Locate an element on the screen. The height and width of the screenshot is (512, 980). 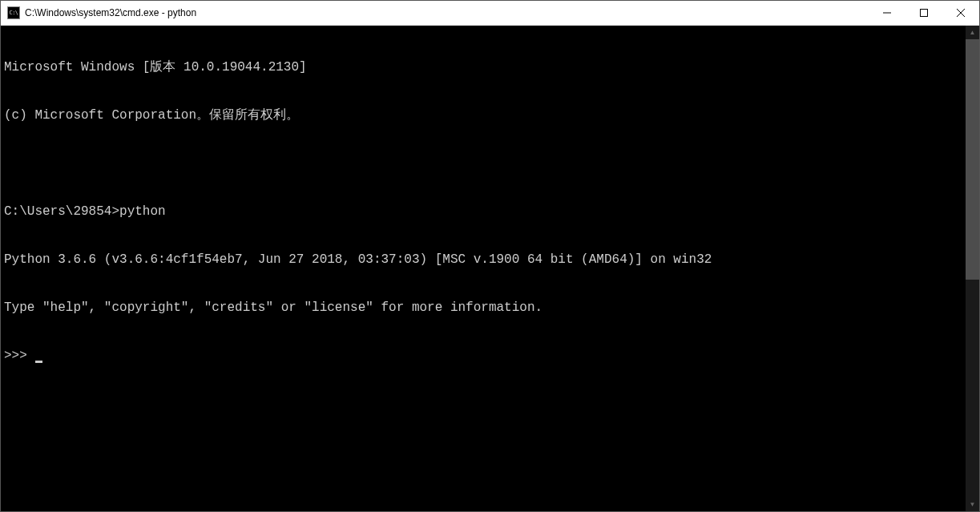
close-button is located at coordinates (961, 13).